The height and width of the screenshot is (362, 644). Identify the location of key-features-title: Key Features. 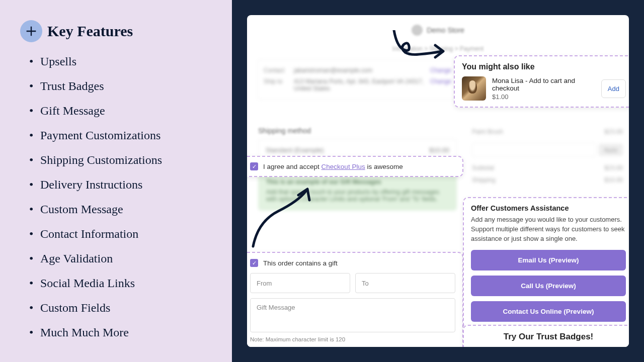
(90, 31).